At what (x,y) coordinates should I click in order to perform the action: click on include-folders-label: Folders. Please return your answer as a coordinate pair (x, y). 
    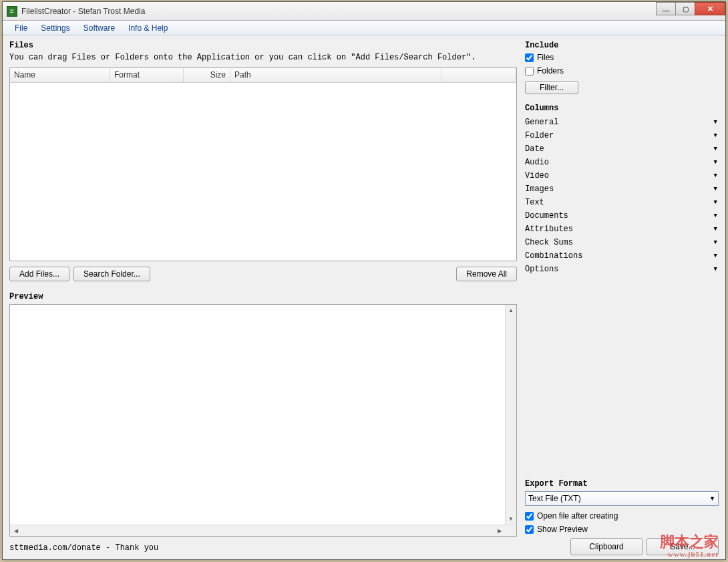
    Looking at the image, I should click on (550, 71).